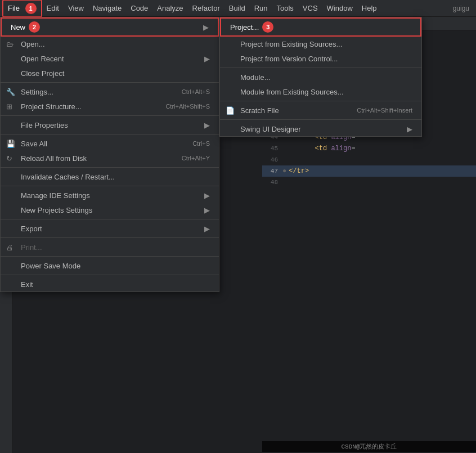 Image resolution: width=476 pixels, height=453 pixels. What do you see at coordinates (311, 8) in the screenshot?
I see `menubar-vcs: VCS` at bounding box center [311, 8].